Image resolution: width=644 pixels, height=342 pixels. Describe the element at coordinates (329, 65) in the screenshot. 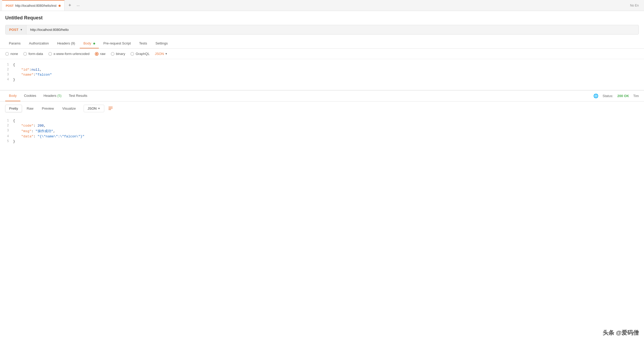

I see `req-line-content-1: {` at that location.